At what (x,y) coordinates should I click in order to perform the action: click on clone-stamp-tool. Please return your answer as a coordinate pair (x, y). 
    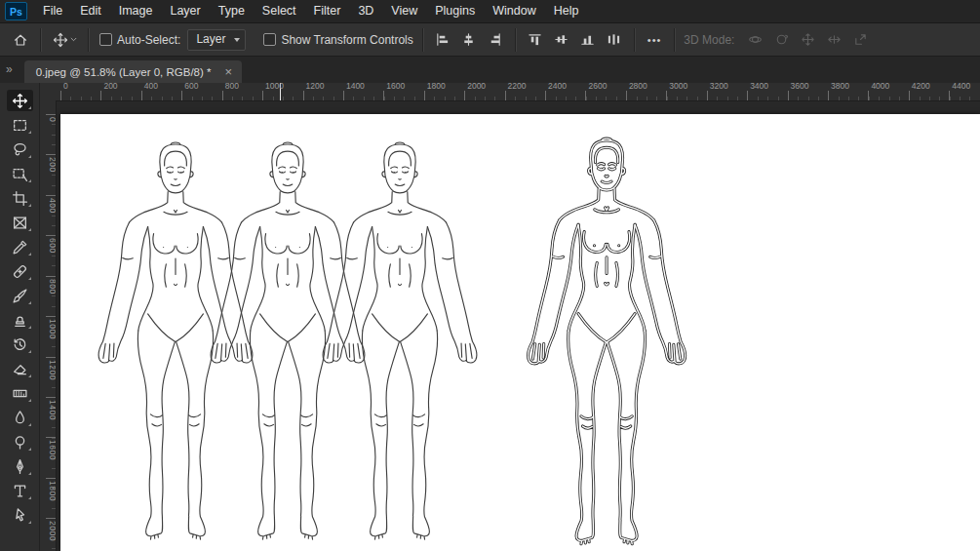
    Looking at the image, I should click on (20, 320).